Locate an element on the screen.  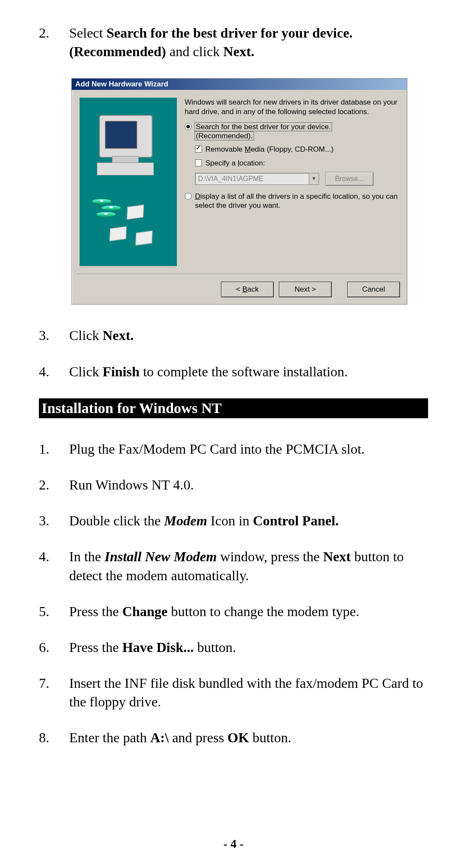
path-dropdown-button: ▼ is located at coordinates (314, 179).